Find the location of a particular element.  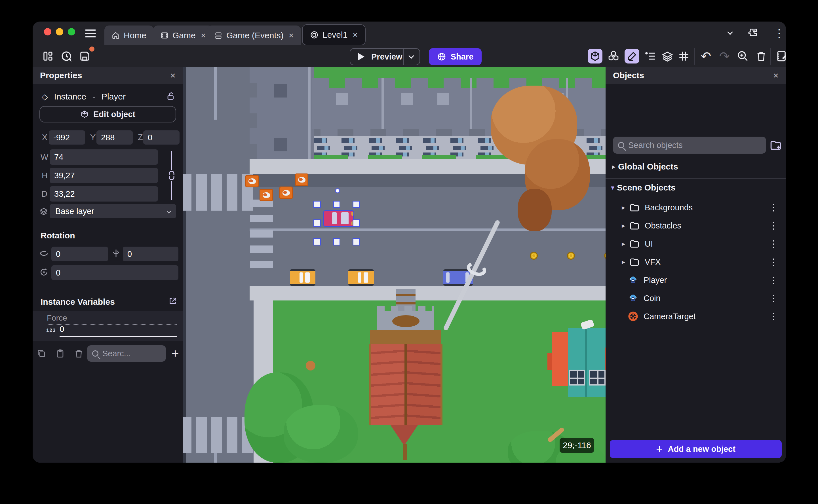

tree is located at coordinates (321, 434).